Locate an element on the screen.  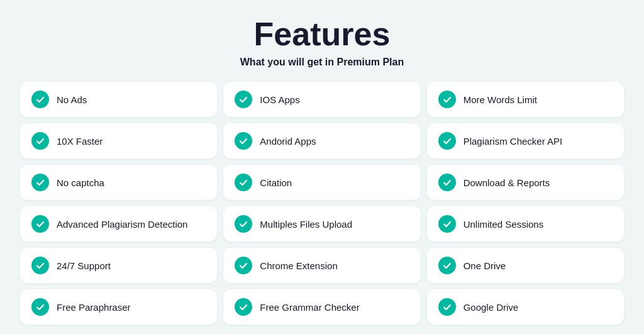
feature-item-citation: Citation is located at coordinates (322, 182).